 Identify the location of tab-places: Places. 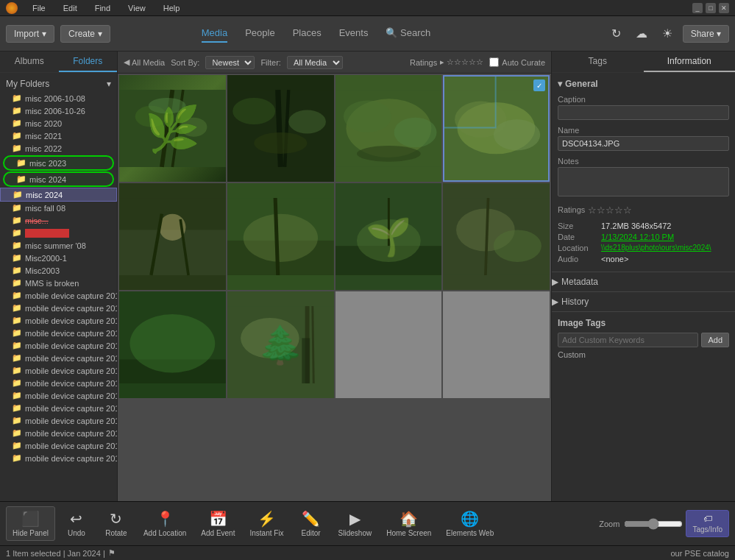
(308, 34).